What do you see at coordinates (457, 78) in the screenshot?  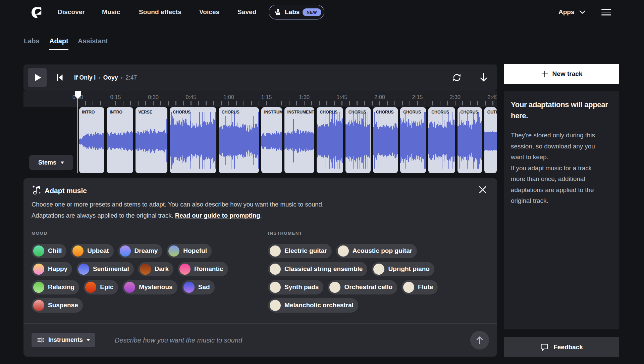 I see `loop-button` at bounding box center [457, 78].